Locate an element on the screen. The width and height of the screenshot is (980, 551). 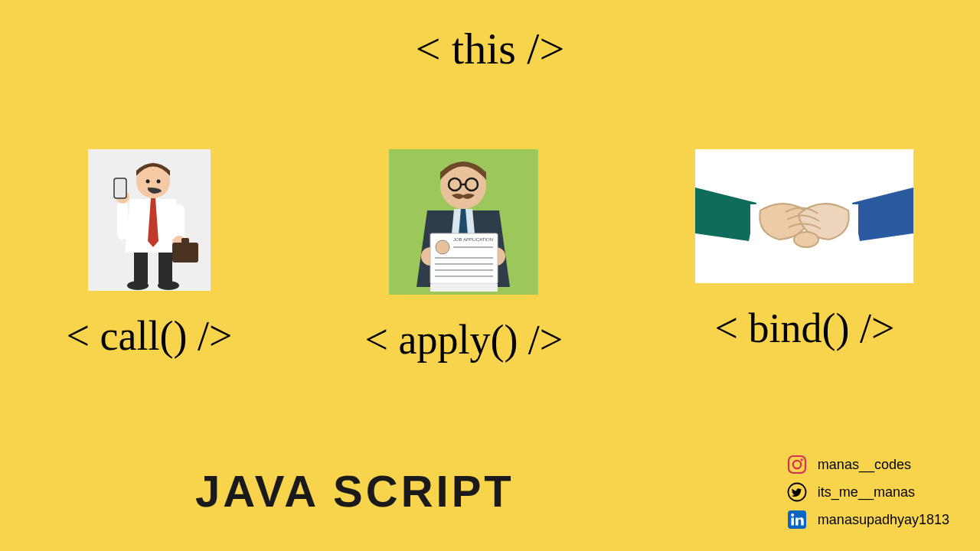
linkedin-icon is located at coordinates (797, 520).